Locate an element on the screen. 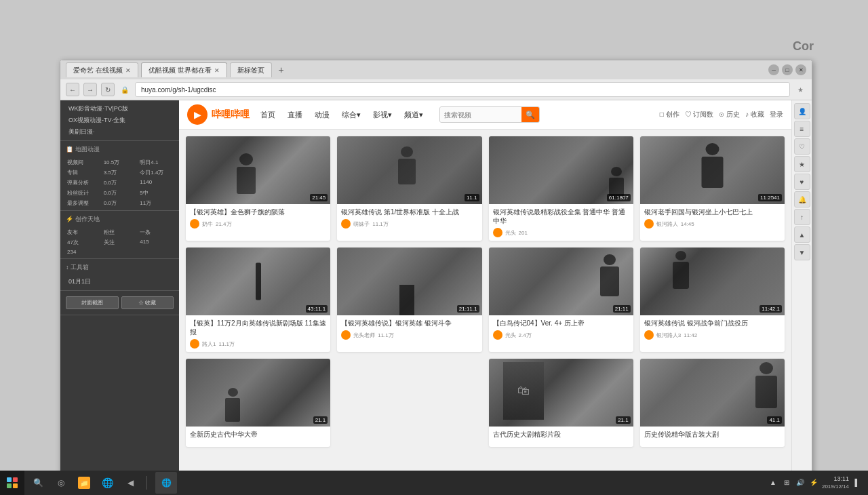  video-card-1: 21:45 【银河英雄】金色狮子旗的陨落 奶牛 21.4万 is located at coordinates (258, 189).